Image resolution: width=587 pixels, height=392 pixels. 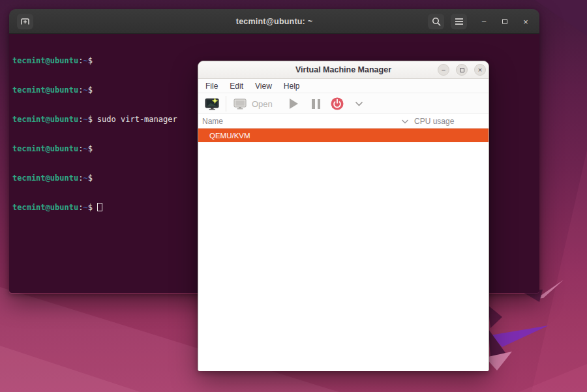 What do you see at coordinates (316, 104) in the screenshot?
I see `pause-vm-button` at bounding box center [316, 104].